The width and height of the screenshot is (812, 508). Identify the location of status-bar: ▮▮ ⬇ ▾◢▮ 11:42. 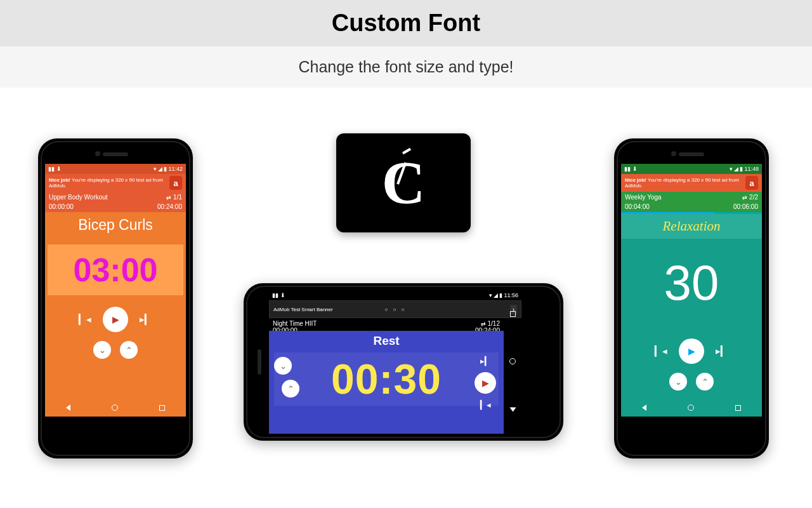
(115, 169).